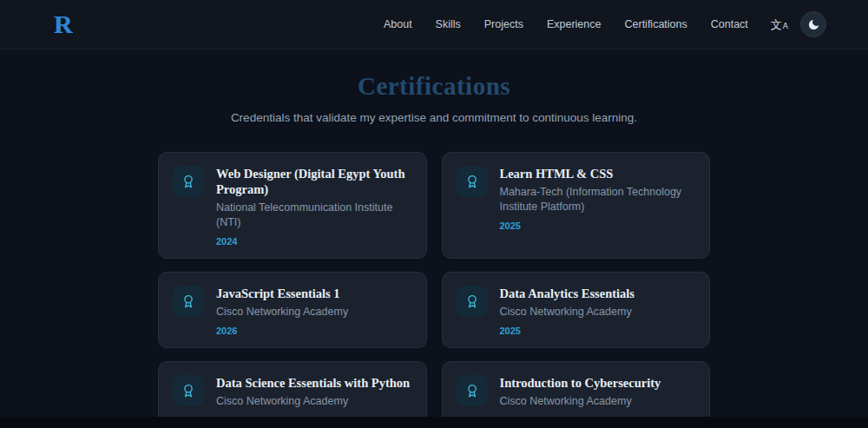 The width and height of the screenshot is (868, 428). Describe the element at coordinates (314, 207) in the screenshot. I see `certification-body: Web Designer (Digital Egypt Youth Progra…` at that location.